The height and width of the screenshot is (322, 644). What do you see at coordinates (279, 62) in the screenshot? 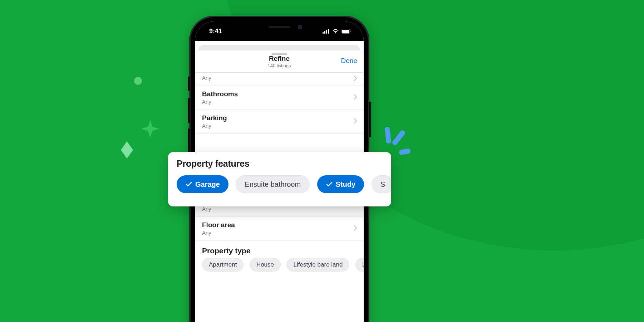
I see `sheet-header: Refine 140 listings Done` at bounding box center [279, 62].